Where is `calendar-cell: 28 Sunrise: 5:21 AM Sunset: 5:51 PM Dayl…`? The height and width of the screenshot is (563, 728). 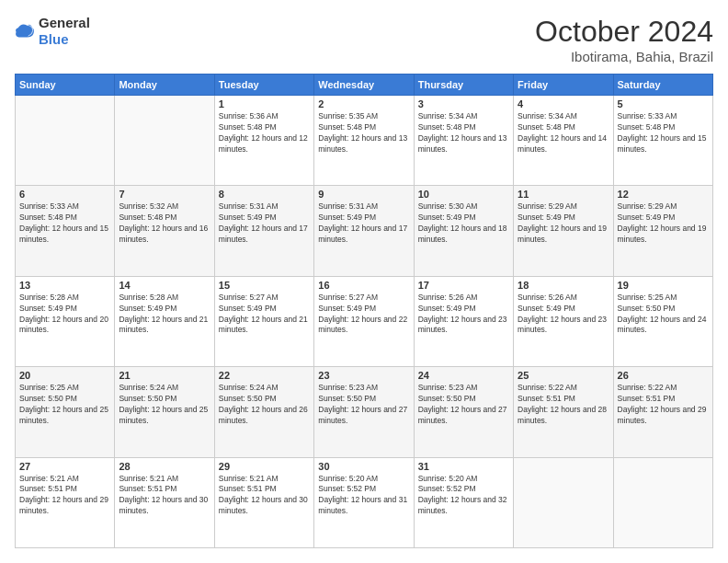
calendar-cell: 28 Sunrise: 5:21 AM Sunset: 5:51 PM Dayl… is located at coordinates (165, 502).